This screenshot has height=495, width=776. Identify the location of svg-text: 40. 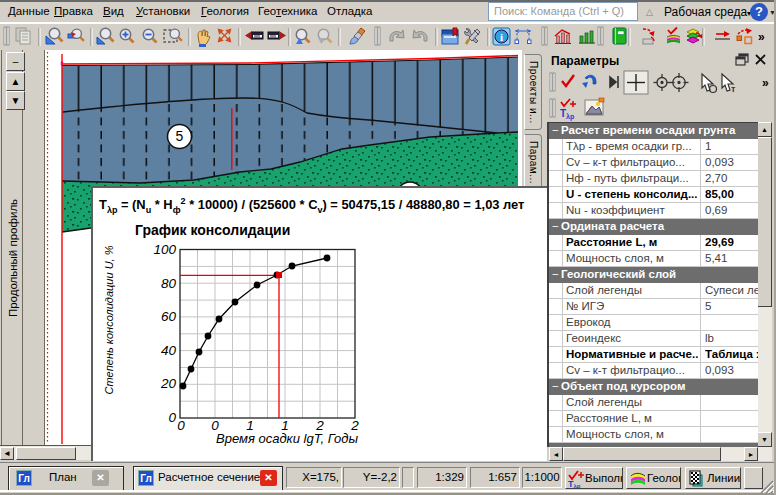
(169, 350).